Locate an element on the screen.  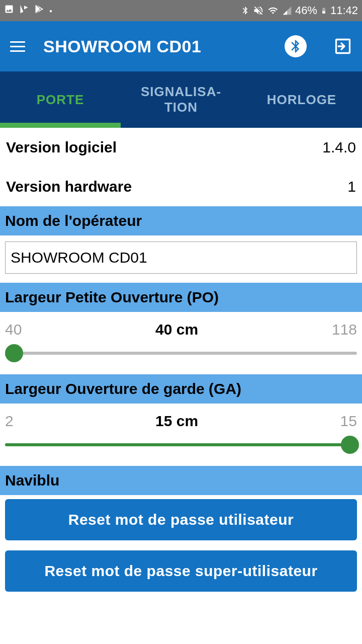
po-header: Largeur Petite Ouverture (PO) is located at coordinates (181, 297).